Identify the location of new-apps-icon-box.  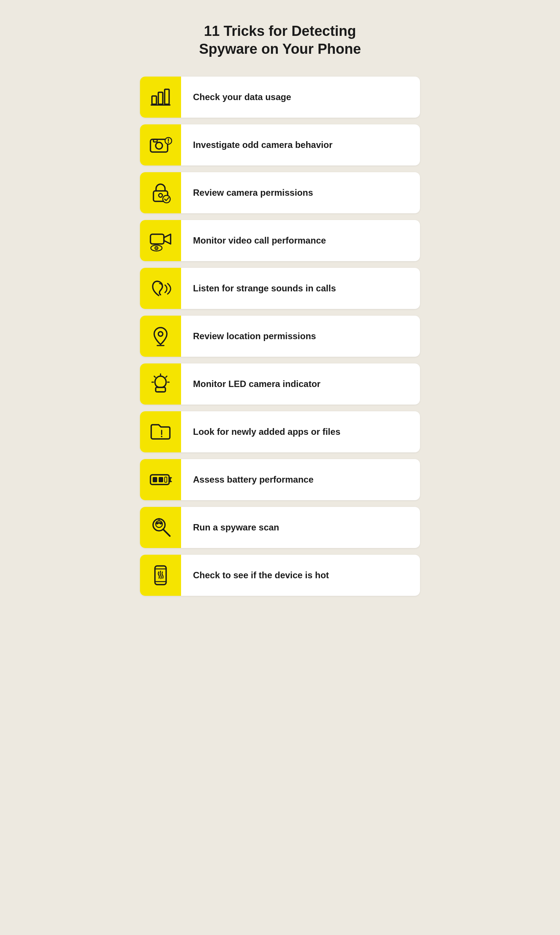
(161, 432).